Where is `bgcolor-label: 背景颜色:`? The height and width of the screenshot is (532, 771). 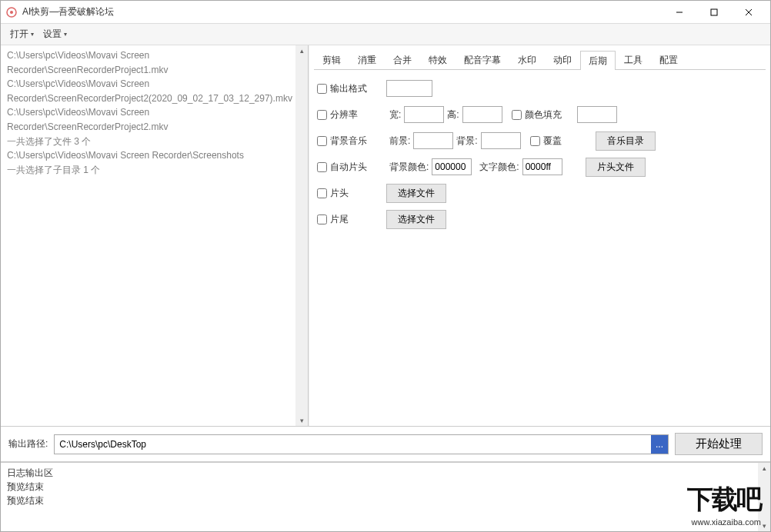 bgcolor-label: 背景颜色: is located at coordinates (409, 168).